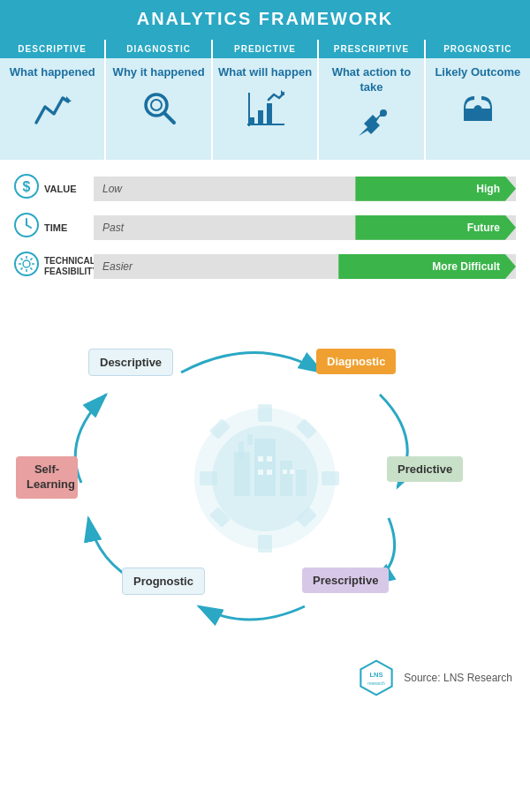  What do you see at coordinates (117, 267) in the screenshot?
I see `feasibility-start: Easier` at bounding box center [117, 267].